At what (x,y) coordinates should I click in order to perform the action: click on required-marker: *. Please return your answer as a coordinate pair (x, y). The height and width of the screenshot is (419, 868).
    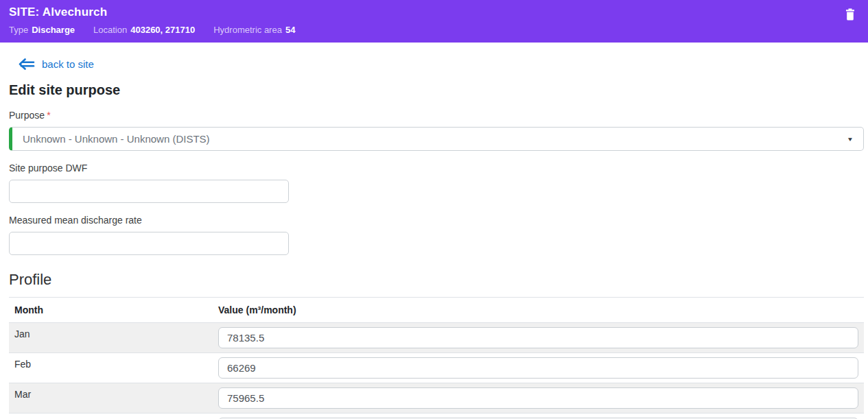
    Looking at the image, I should click on (48, 115).